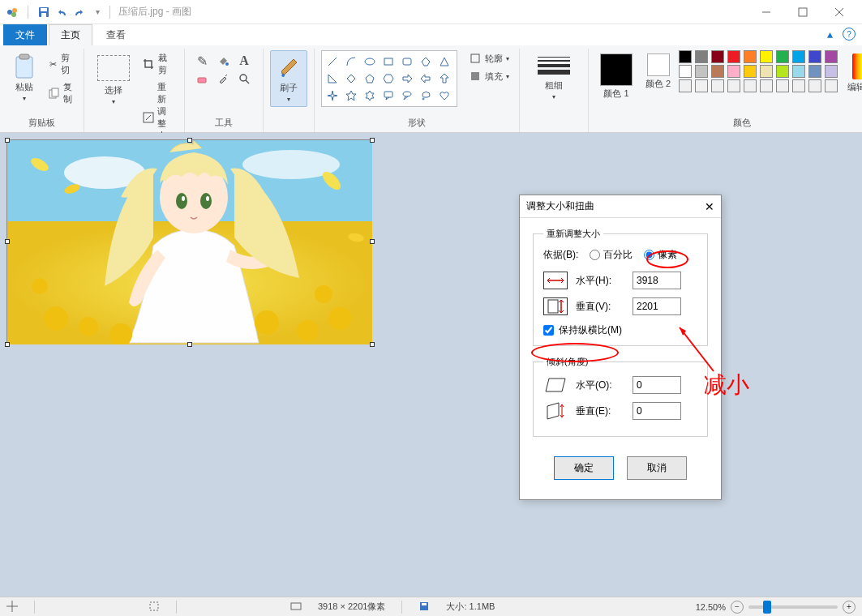 Image resolution: width=862 pixels, height=616 pixels. What do you see at coordinates (351, 96) in the screenshot?
I see `shape-star5-icon` at bounding box center [351, 96].